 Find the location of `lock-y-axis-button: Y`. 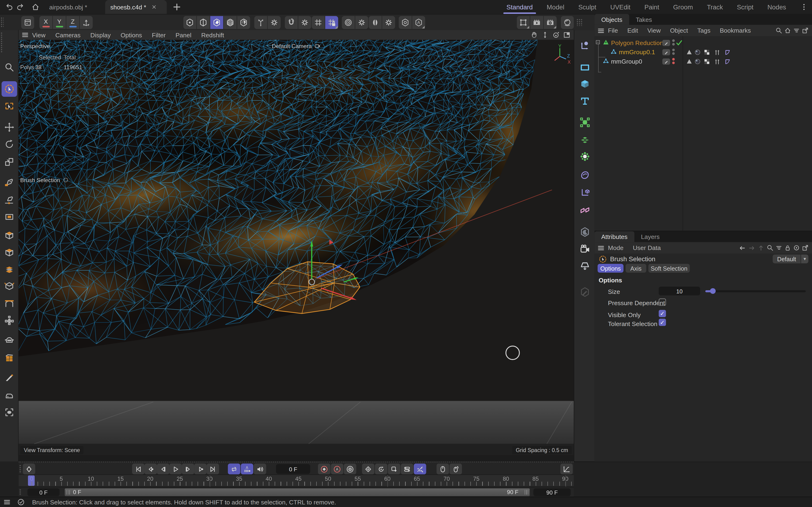

lock-y-axis-button: Y is located at coordinates (59, 22).